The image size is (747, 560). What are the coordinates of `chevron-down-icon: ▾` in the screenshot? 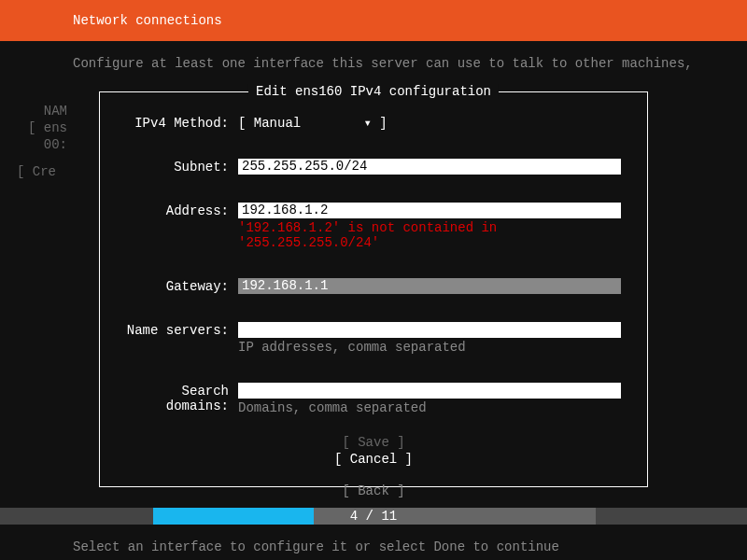 It's located at (367, 123).